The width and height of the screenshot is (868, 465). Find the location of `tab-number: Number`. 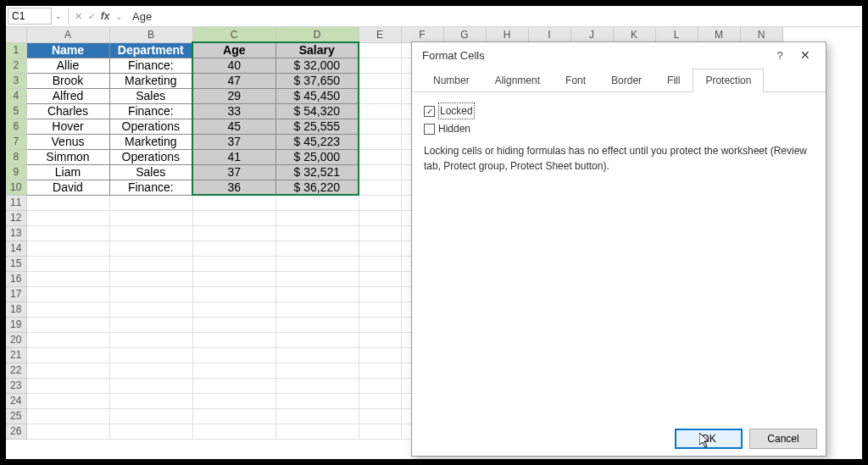

tab-number: Number is located at coordinates (451, 80).